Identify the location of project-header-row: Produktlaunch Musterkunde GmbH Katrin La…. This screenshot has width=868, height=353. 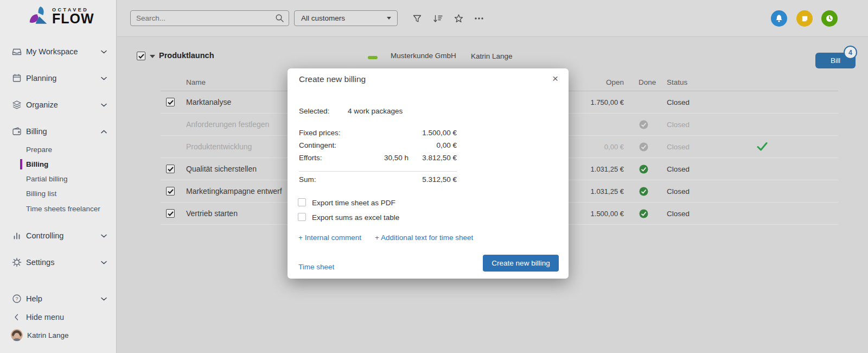
(493, 59).